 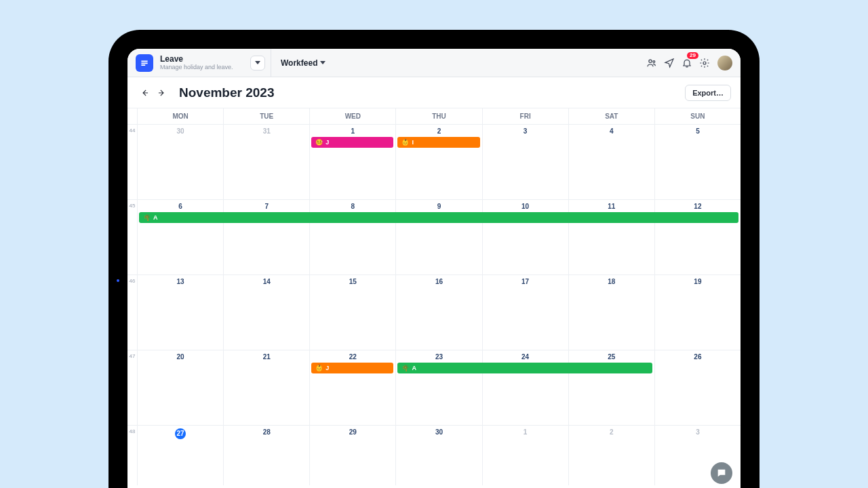 I want to click on month-title: November 2023, so click(x=226, y=93).